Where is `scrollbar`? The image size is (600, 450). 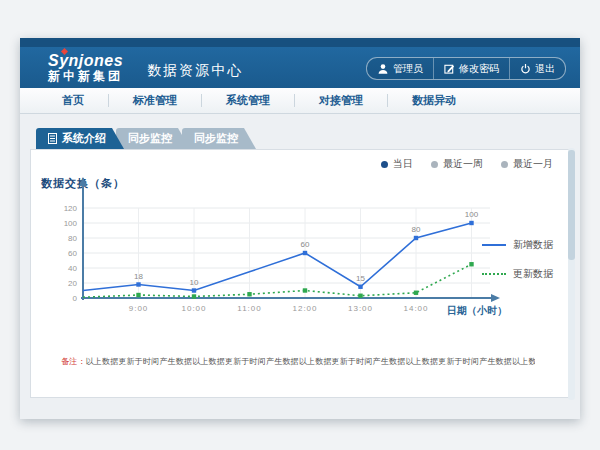
scrollbar is located at coordinates (572, 274).